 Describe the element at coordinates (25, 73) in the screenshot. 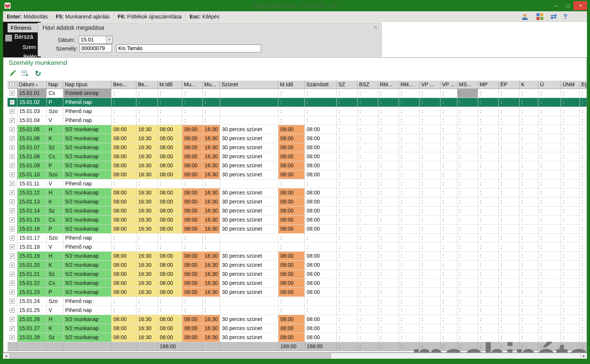

I see `export-icon` at that location.